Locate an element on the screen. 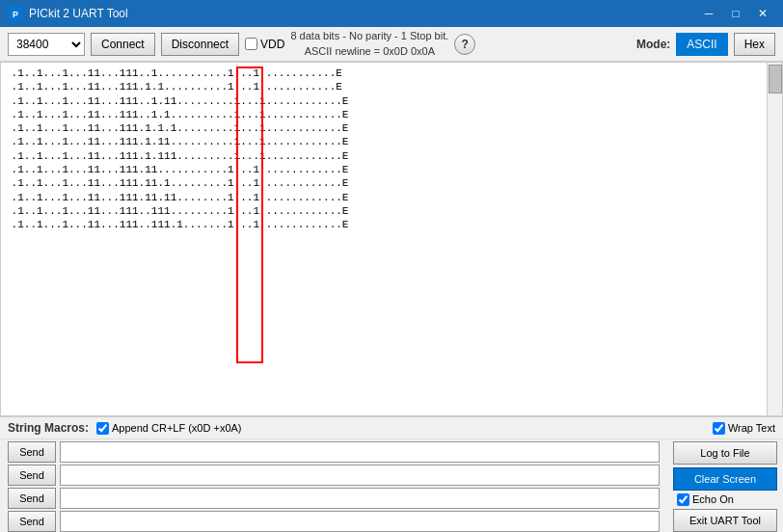 This screenshot has width=783, height=532. app-icon: P is located at coordinates (15, 13).